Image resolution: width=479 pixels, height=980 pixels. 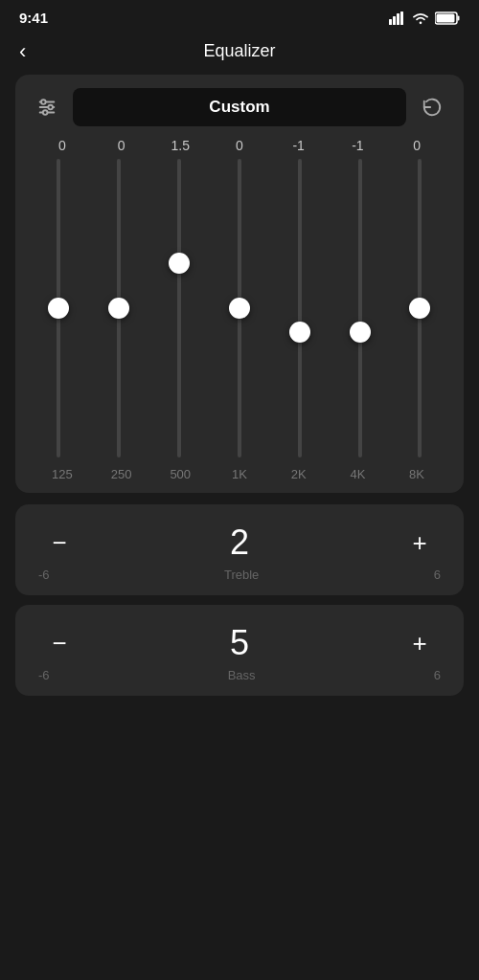 What do you see at coordinates (437, 574) in the screenshot?
I see `treble-max-label: 6` at bounding box center [437, 574].